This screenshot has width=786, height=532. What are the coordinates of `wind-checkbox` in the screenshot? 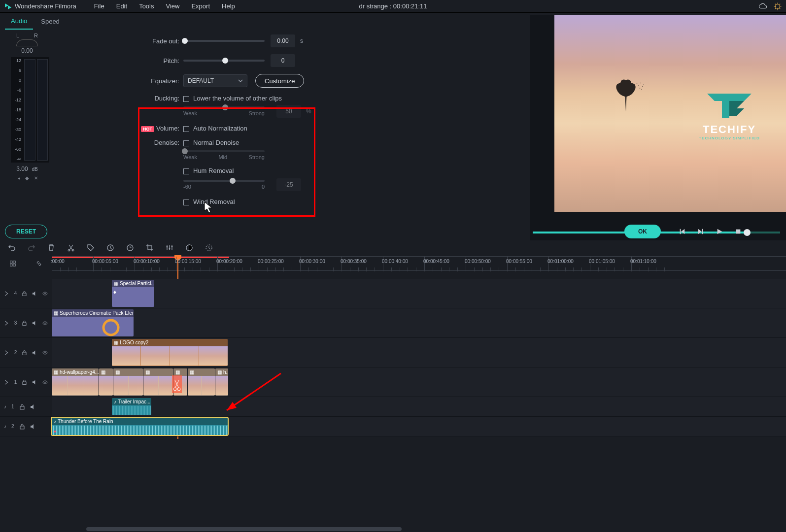 It's located at (186, 202).